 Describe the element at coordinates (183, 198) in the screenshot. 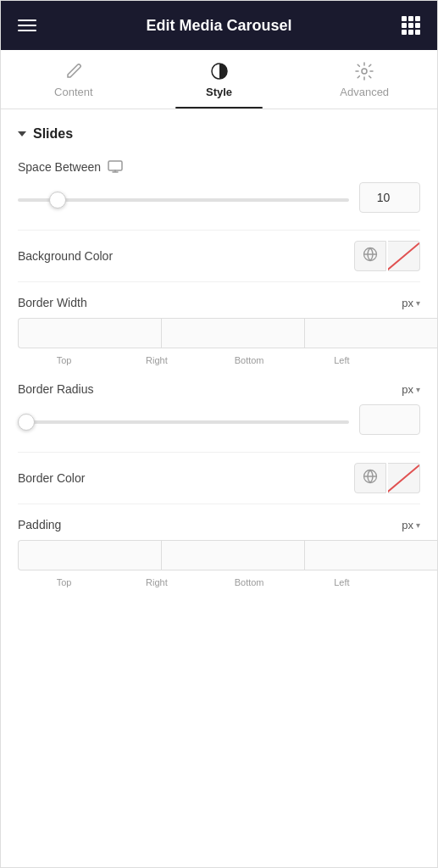

I see `space-between-slider-wrapper` at that location.